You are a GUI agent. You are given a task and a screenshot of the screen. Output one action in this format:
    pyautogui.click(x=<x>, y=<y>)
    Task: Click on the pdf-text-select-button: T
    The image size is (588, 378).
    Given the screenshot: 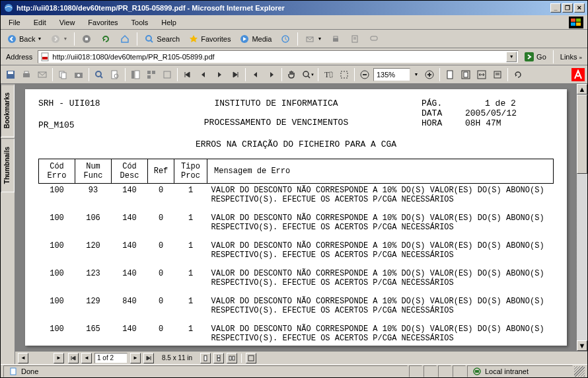 What is the action you would take?
    pyautogui.click(x=328, y=75)
    